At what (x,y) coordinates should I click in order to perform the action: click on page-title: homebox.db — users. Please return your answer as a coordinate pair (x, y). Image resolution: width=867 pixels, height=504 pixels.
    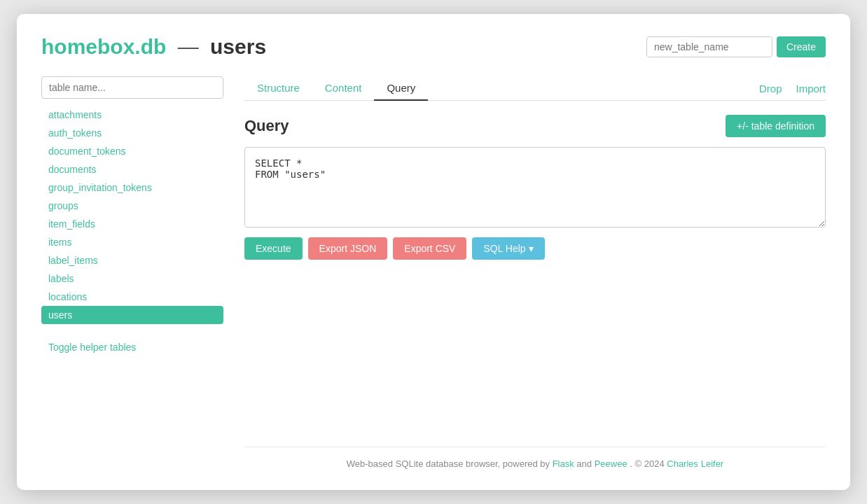
    Looking at the image, I should click on (154, 47).